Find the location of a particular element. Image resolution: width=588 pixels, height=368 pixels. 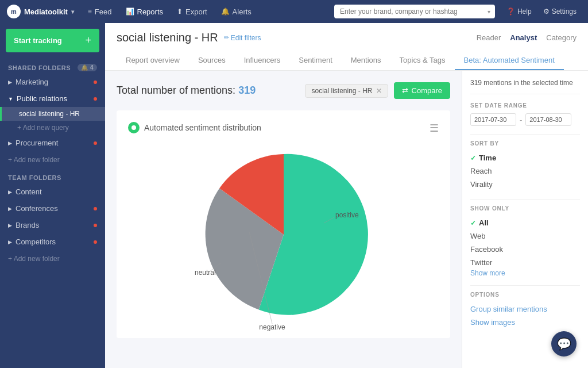

search-bar: ▾ is located at coordinates (415, 12).